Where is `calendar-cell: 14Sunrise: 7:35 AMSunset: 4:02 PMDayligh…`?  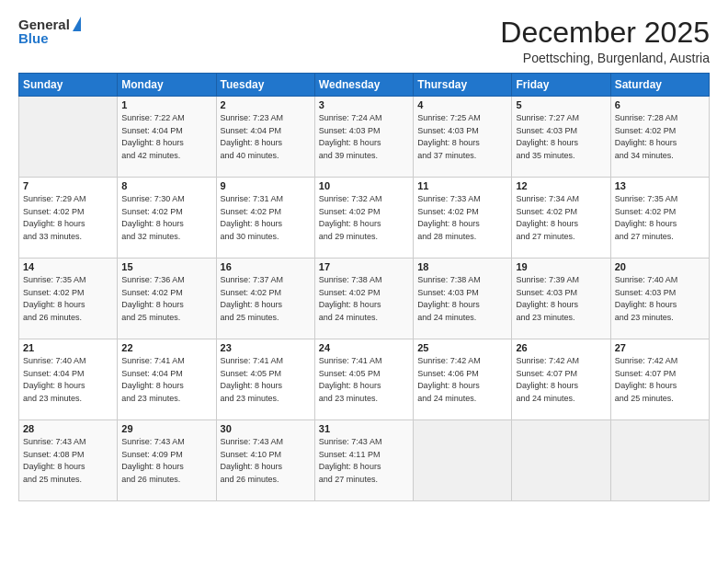
calendar-cell: 14Sunrise: 7:35 AMSunset: 4:02 PMDayligh… is located at coordinates (68, 299).